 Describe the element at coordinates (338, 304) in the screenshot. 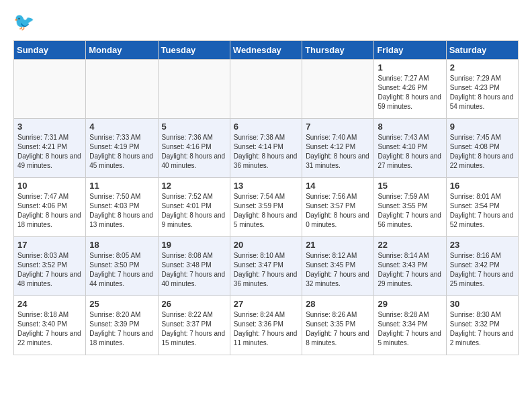

I see `day-number: 28` at that location.